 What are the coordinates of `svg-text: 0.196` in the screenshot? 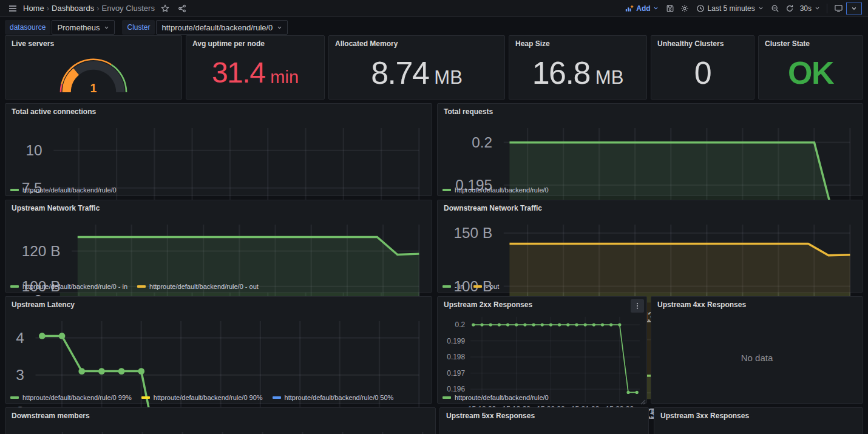 It's located at (456, 389).